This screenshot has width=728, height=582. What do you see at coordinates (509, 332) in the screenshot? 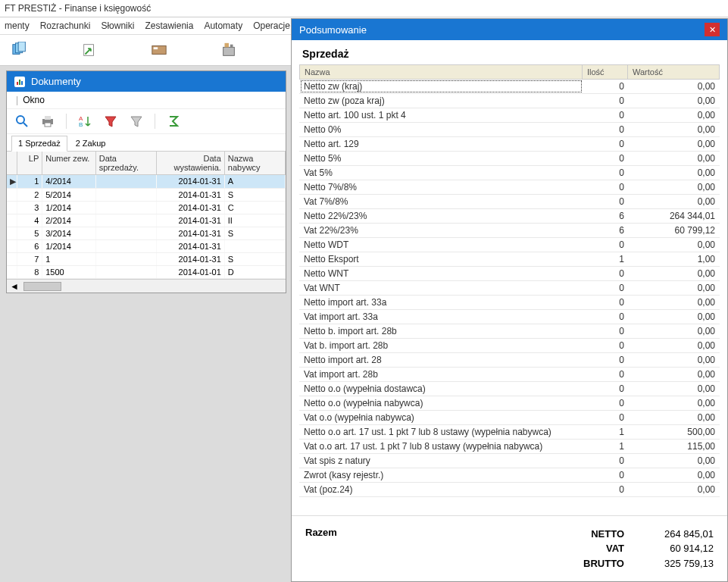
I see `summary-row: Netto b. import art. 28b00,00` at bounding box center [509, 332].